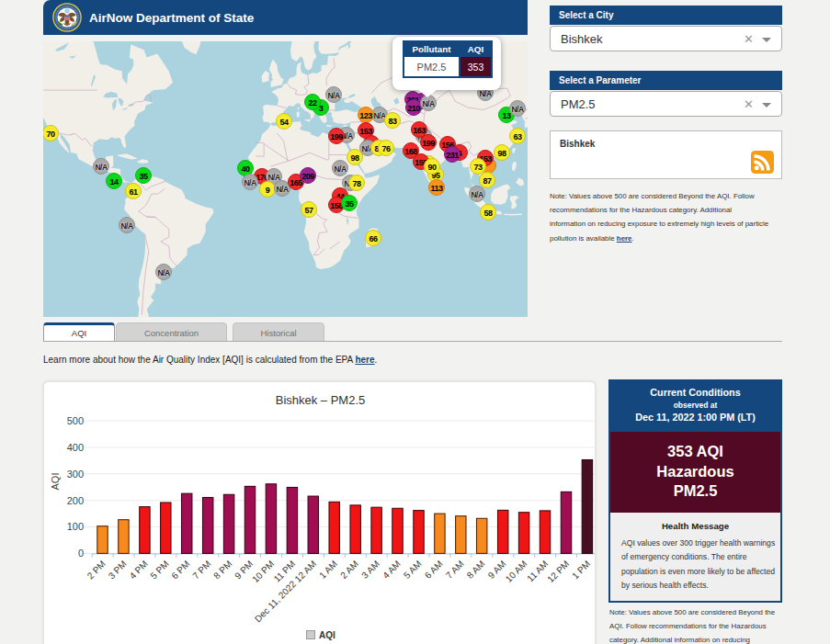 This screenshot has height=644, width=830. Describe the element at coordinates (75, 526) in the screenshot. I see `svg-text: 100` at that location.